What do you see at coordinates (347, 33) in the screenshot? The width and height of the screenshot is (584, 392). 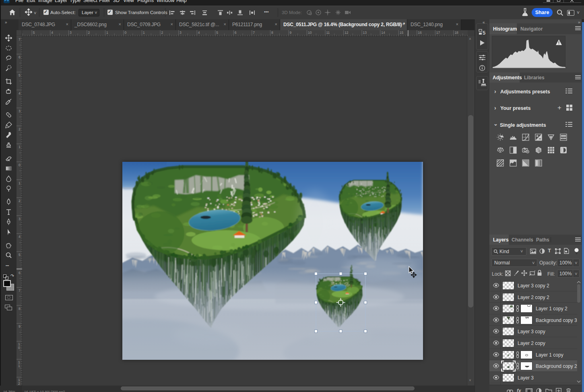 I see `svg-text: 12` at bounding box center [347, 33].